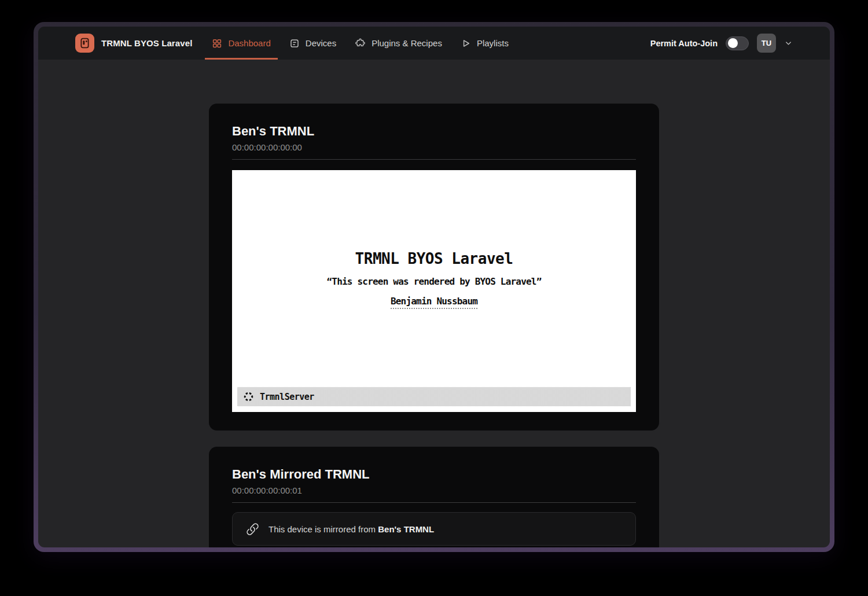 The width and height of the screenshot is (868, 596). I want to click on play-icon, so click(466, 43).